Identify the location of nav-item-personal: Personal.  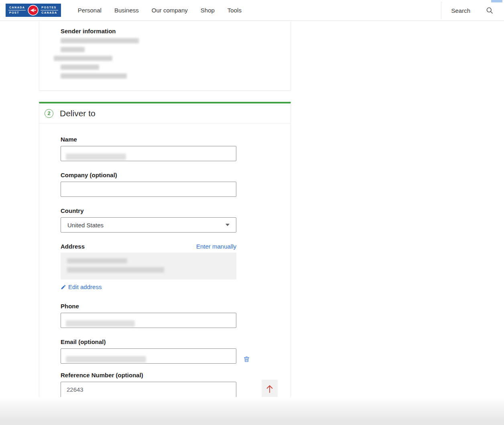
(90, 10).